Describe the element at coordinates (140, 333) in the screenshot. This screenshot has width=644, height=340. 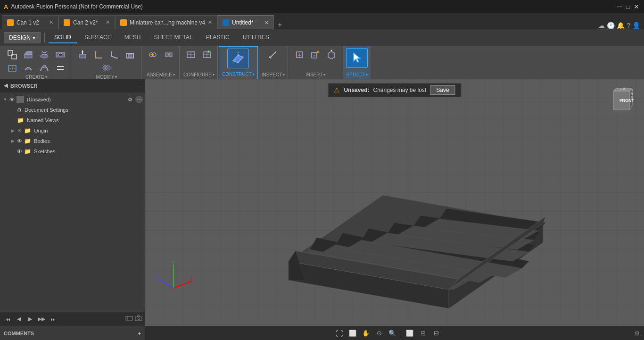
I see `add-comment-icon: +` at that location.